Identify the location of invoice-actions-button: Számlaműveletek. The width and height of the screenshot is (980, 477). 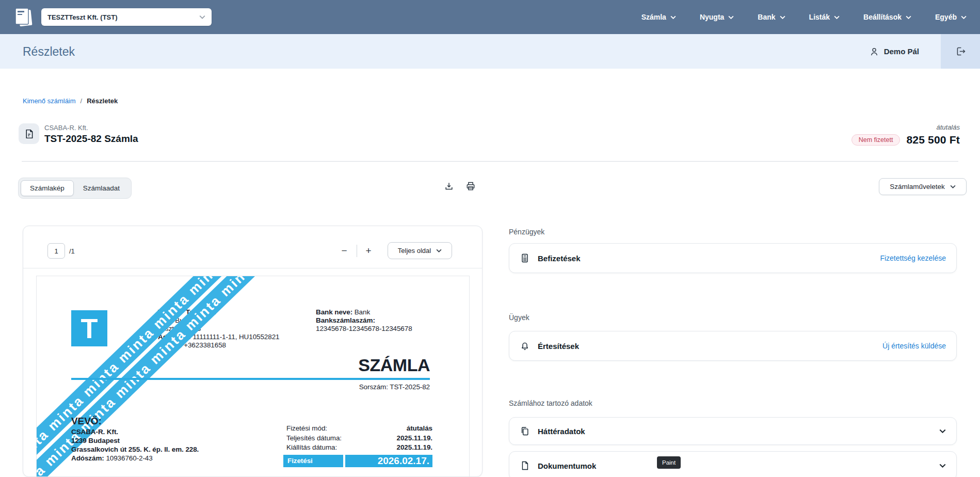
(923, 187).